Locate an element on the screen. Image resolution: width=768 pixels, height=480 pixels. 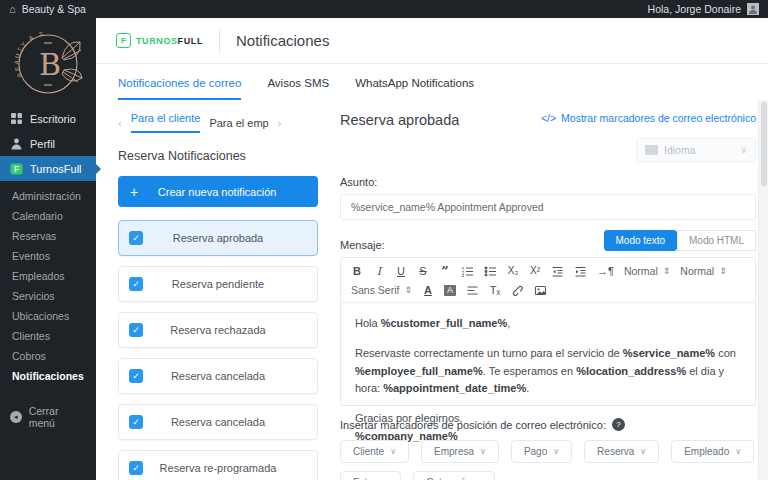
text-direction-icon: →¶ is located at coordinates (606, 272).